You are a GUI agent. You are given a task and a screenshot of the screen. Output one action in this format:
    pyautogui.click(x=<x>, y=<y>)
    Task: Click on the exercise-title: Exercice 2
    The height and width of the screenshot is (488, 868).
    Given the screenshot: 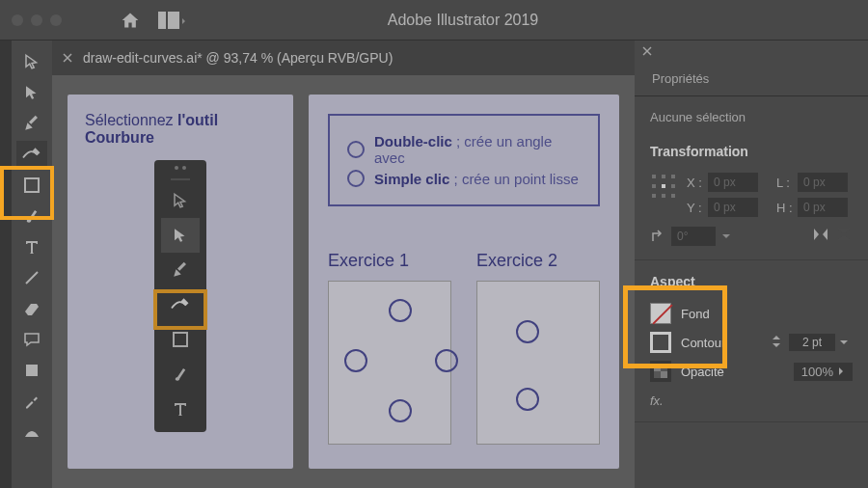 What is the action you would take?
    pyautogui.click(x=538, y=260)
    